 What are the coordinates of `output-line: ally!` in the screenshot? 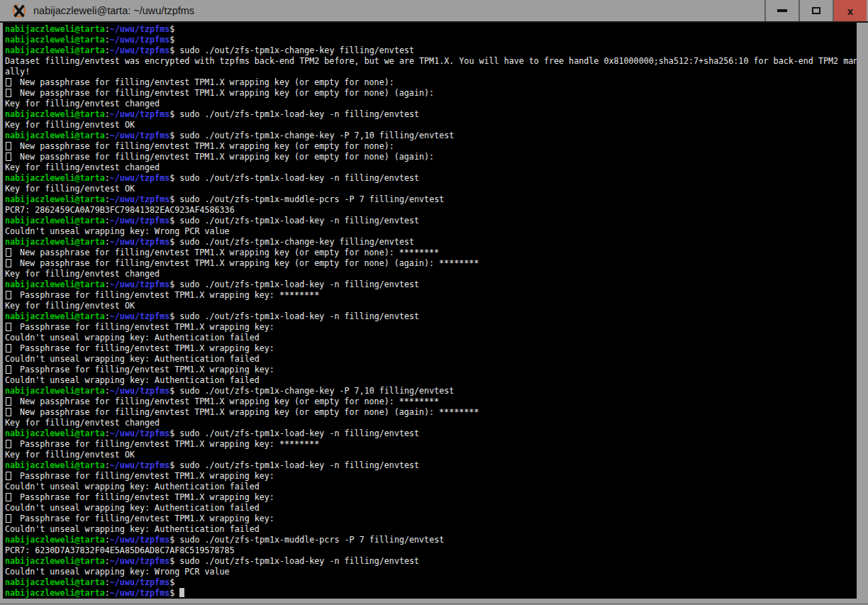 It's located at (431, 72).